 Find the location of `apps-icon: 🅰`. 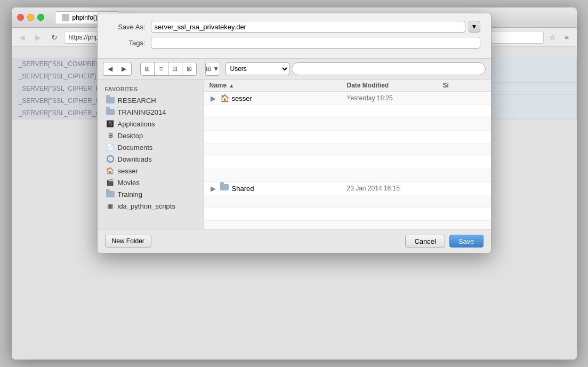

apps-icon: 🅰 is located at coordinates (110, 124).